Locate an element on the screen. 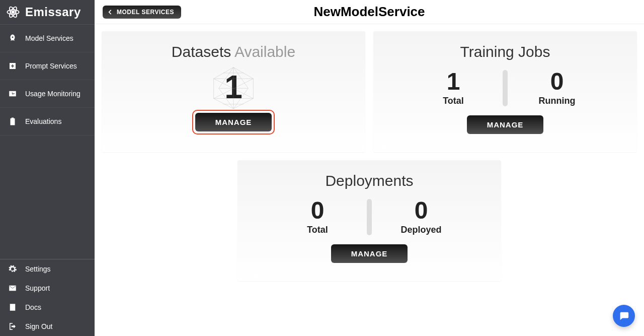  training-stats: 1 Total 0 Running is located at coordinates (505, 88).